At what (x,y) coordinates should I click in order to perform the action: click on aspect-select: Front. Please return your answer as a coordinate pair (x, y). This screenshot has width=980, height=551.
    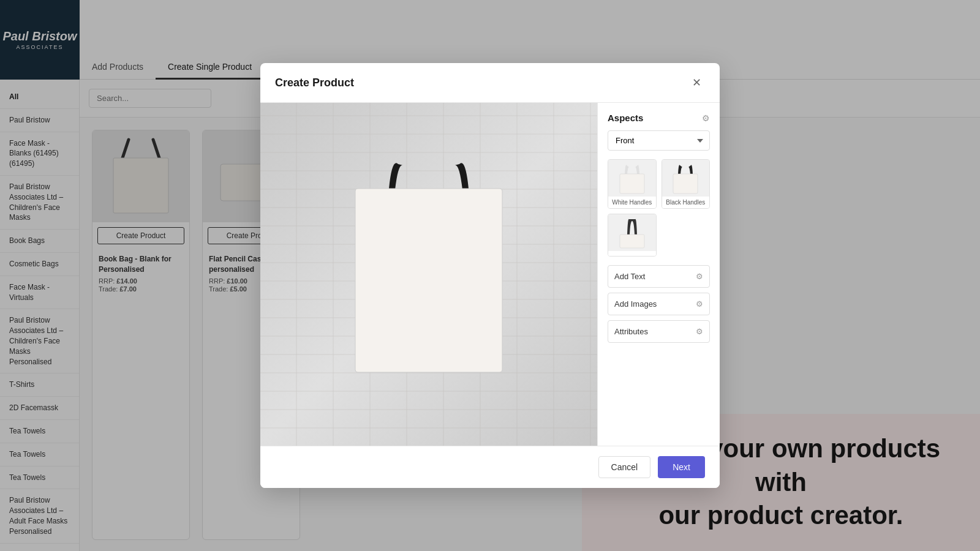
    Looking at the image, I should click on (659, 141).